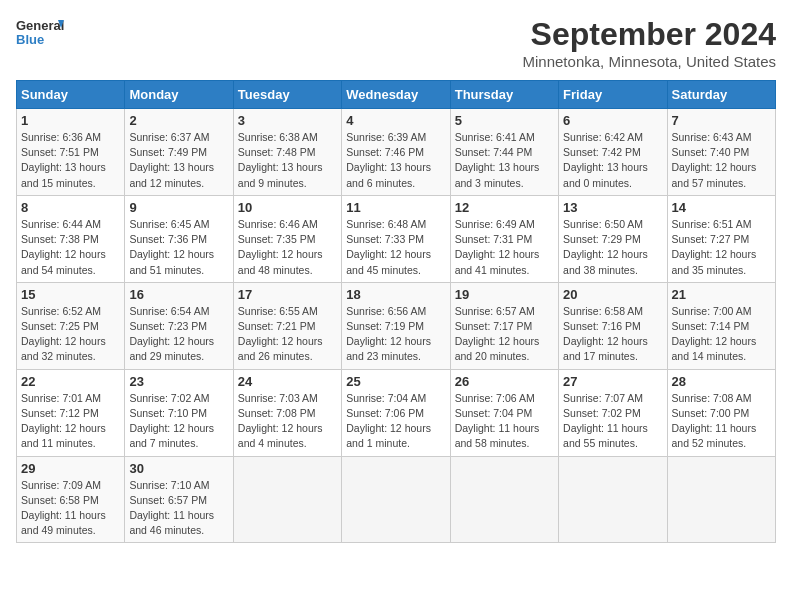  What do you see at coordinates (396, 500) in the screenshot?
I see `week-row-5: 29 Sunrise: 7:09 AMSunset: 6:58 PMDaylig…` at bounding box center [396, 500].